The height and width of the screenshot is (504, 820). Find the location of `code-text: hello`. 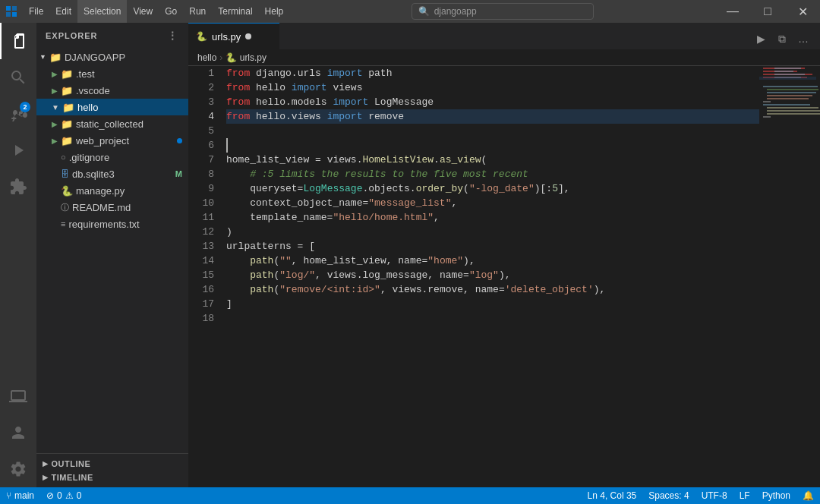

code-text: hello is located at coordinates (270, 88).